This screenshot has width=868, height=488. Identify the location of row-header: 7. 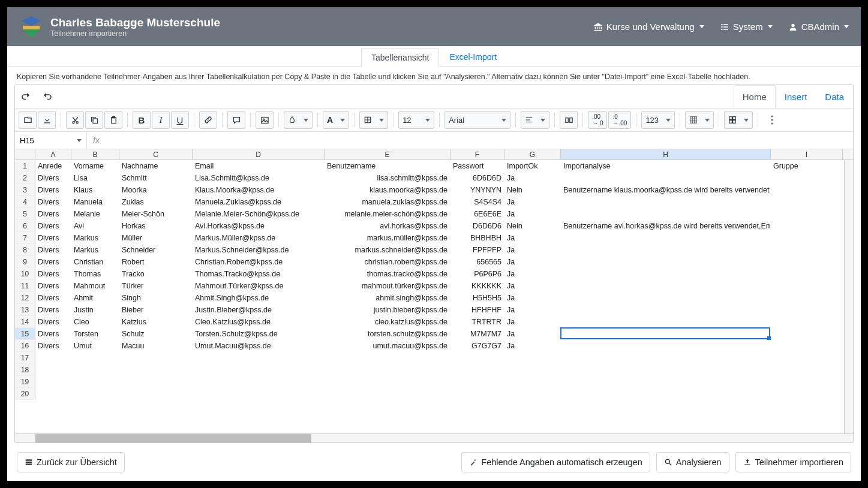
(25, 238).